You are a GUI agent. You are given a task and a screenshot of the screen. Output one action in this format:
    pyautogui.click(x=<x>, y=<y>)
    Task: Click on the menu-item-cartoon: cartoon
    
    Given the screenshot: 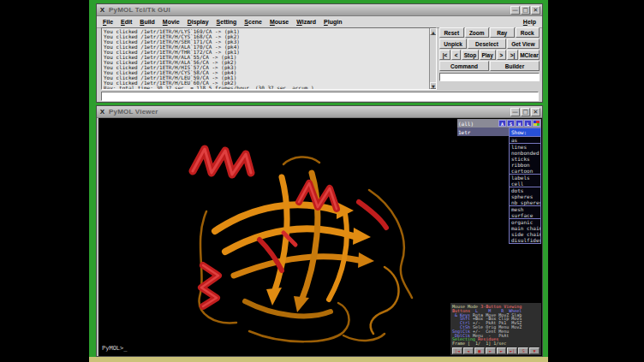 What is the action you would take?
    pyautogui.click(x=525, y=171)
    